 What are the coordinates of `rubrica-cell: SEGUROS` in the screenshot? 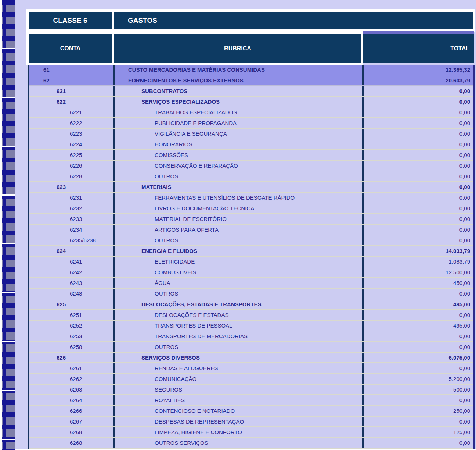 It's located at (237, 390).